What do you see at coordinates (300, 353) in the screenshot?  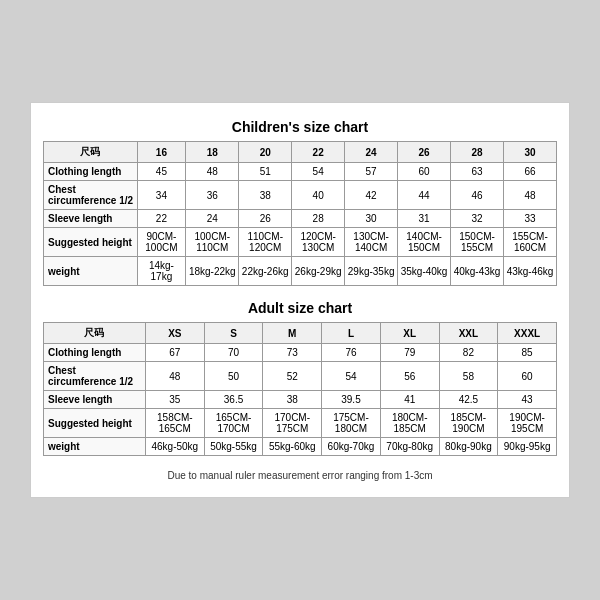 I see `table-row: Clothing length67707376798285` at bounding box center [300, 353].